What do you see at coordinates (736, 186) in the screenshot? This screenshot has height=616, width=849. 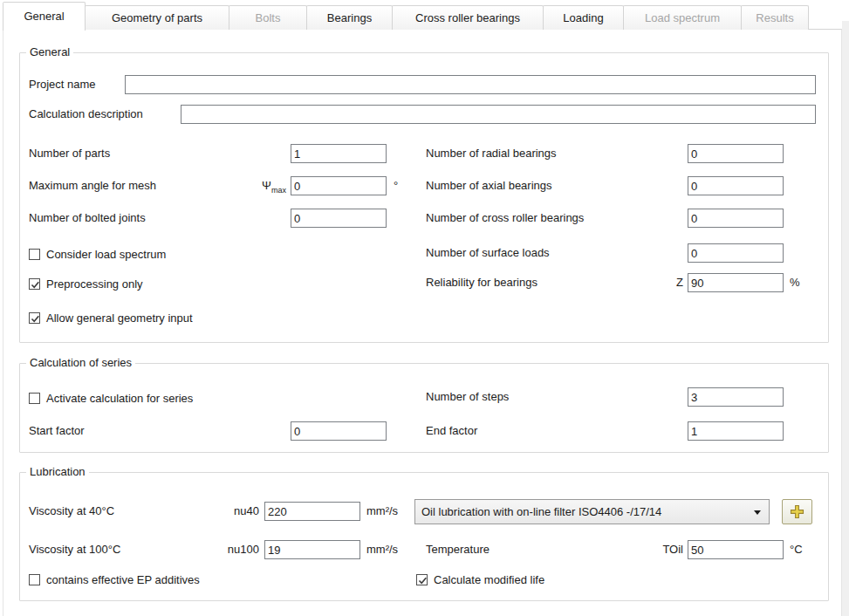 I see `axial-bearings-input` at bounding box center [736, 186].